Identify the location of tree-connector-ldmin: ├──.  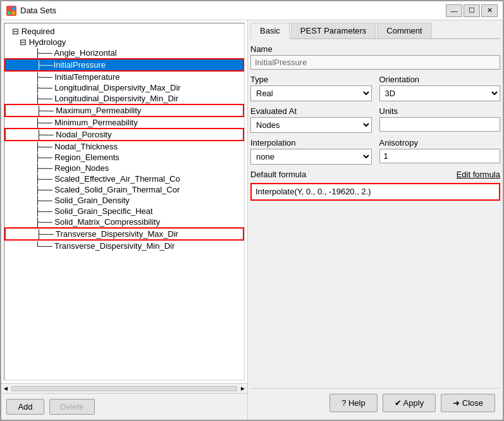
(44, 99).